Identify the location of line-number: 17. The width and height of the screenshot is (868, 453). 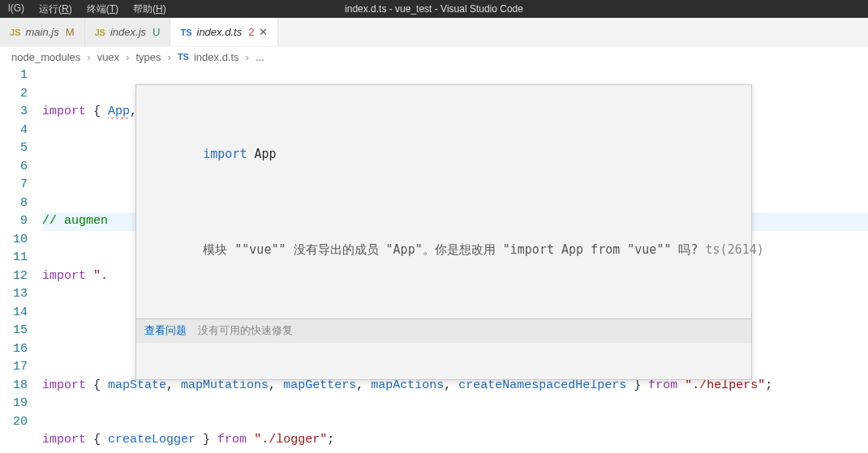
(14, 368).